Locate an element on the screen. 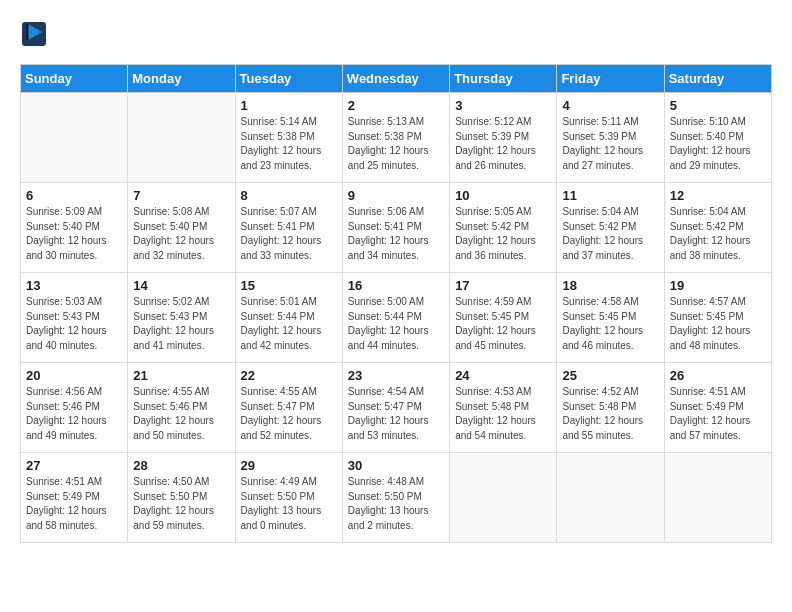 This screenshot has width=792, height=612. day-info: Sunrise: 4:48 AM Sunset: 5:50 PM Dayligh… is located at coordinates (396, 504).